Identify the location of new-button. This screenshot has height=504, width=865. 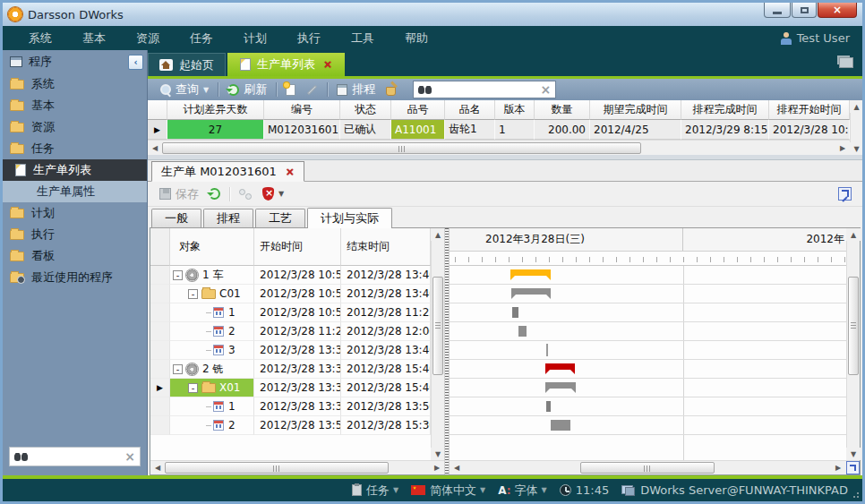
(290, 90).